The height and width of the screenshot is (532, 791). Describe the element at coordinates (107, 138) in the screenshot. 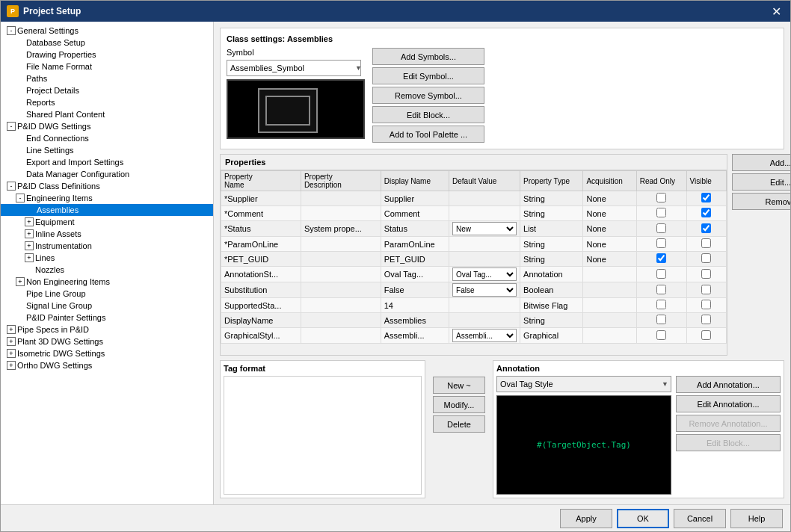

I see `tree-item-end-conn: End Connections` at that location.